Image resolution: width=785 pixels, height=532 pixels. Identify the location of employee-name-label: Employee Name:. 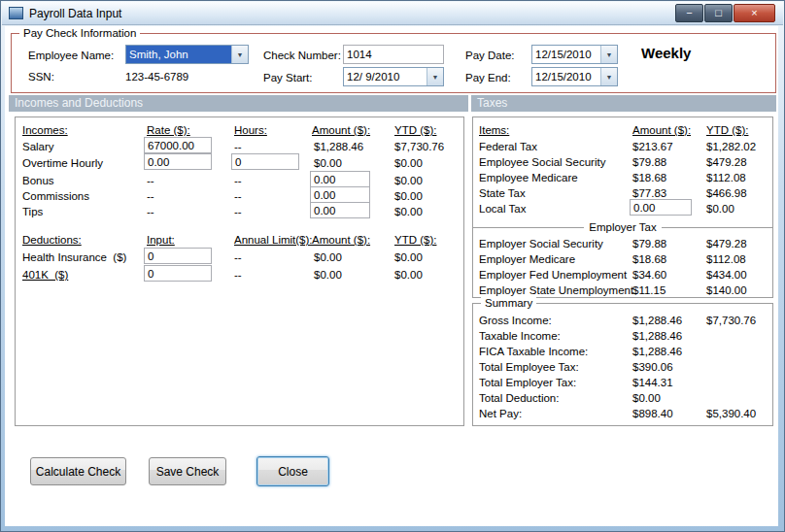
(71, 55).